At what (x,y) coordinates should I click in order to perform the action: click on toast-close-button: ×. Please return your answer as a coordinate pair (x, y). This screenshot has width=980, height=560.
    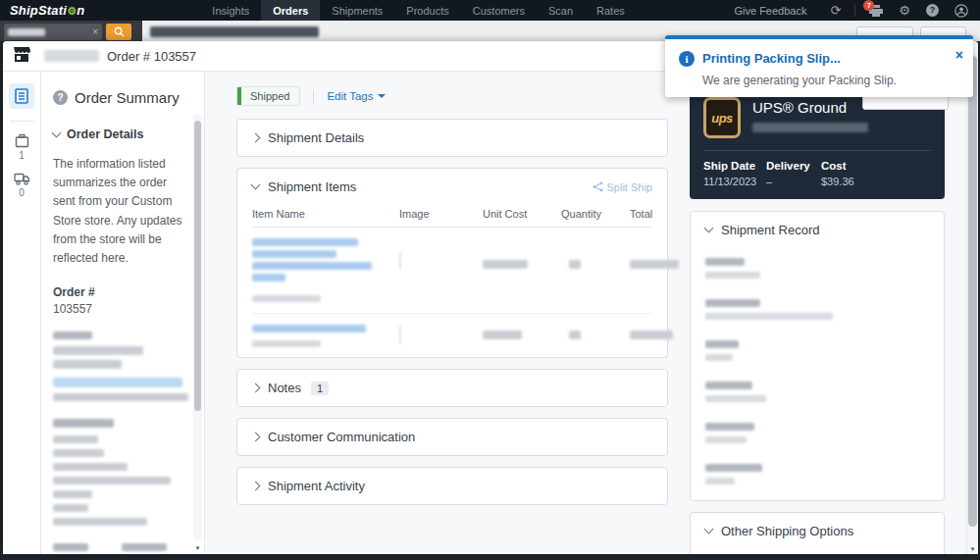
    Looking at the image, I should click on (959, 55).